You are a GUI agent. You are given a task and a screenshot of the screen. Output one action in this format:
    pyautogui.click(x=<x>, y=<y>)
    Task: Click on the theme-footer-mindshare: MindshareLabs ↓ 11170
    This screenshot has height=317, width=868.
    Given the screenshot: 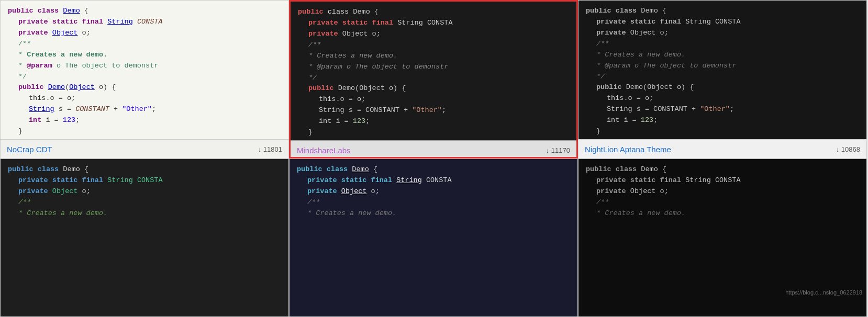 What is the action you would take?
    pyautogui.click(x=433, y=150)
    